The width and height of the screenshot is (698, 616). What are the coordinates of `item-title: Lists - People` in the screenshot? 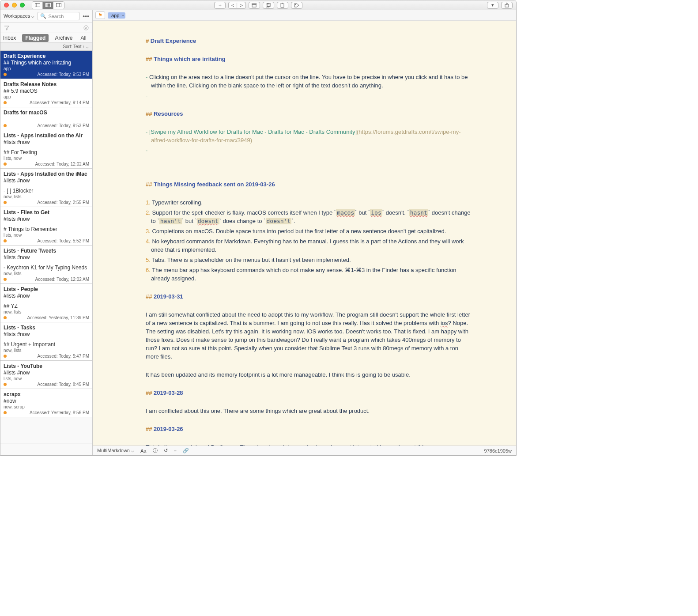 It's located at (46, 290).